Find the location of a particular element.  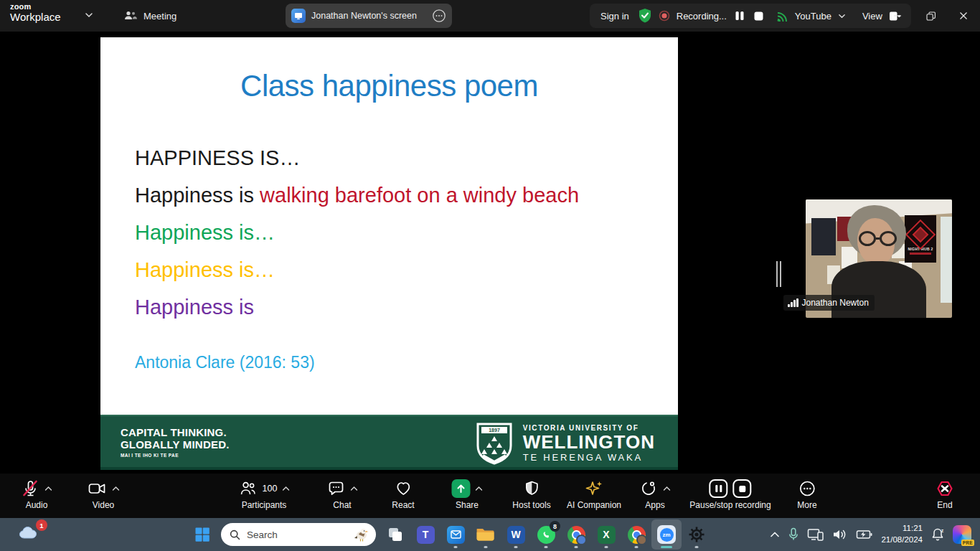

more-button: More is located at coordinates (806, 494).